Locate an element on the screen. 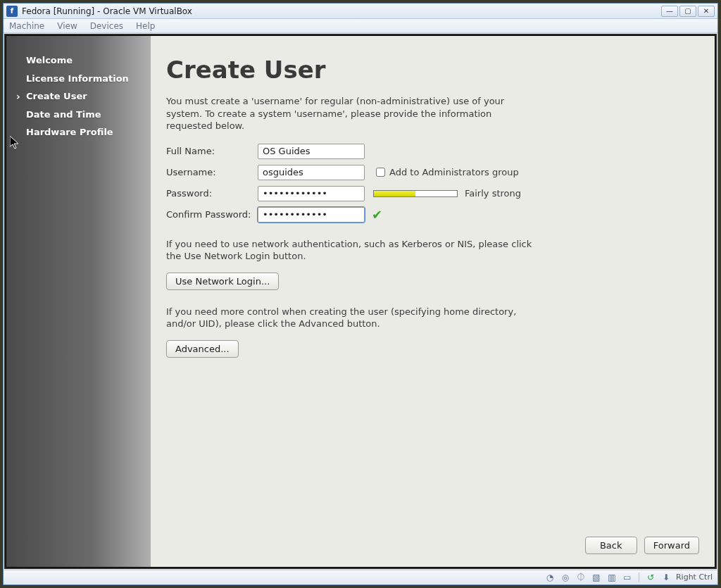 Image resolution: width=721 pixels, height=588 pixels. label-username: Username: is located at coordinates (212, 172).